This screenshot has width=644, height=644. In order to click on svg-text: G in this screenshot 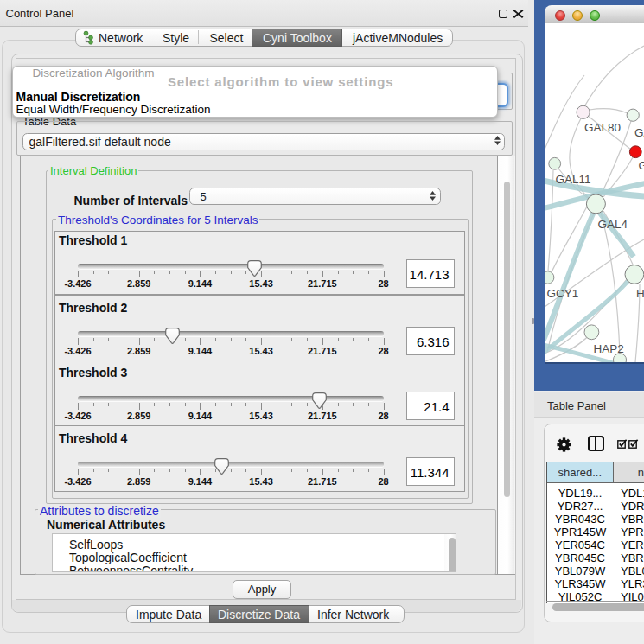, I will do `click(641, 166)`.